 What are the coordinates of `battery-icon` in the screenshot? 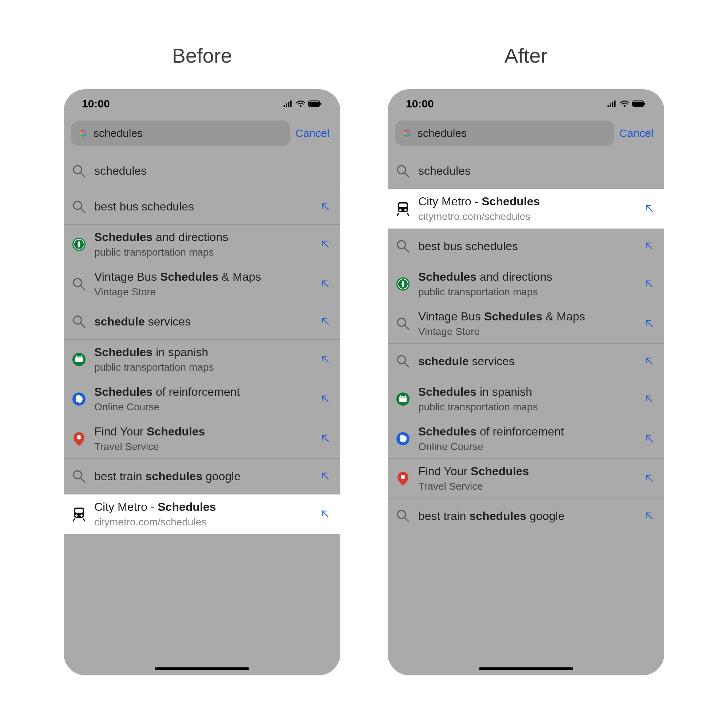 It's located at (315, 104).